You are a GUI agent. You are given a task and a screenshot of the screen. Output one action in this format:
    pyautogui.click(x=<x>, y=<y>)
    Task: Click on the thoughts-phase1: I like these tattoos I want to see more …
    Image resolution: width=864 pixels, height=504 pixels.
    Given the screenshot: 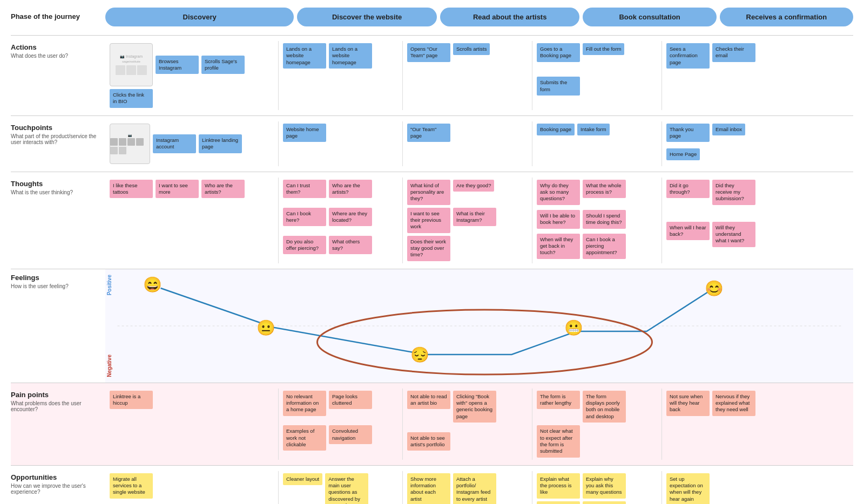 What is the action you would take?
    pyautogui.click(x=192, y=220)
    